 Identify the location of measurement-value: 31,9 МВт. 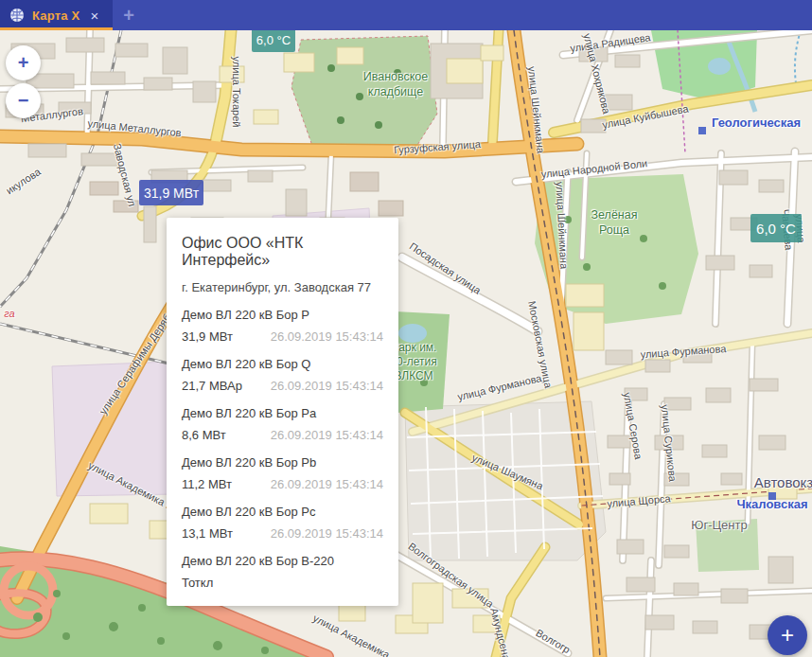
(207, 337).